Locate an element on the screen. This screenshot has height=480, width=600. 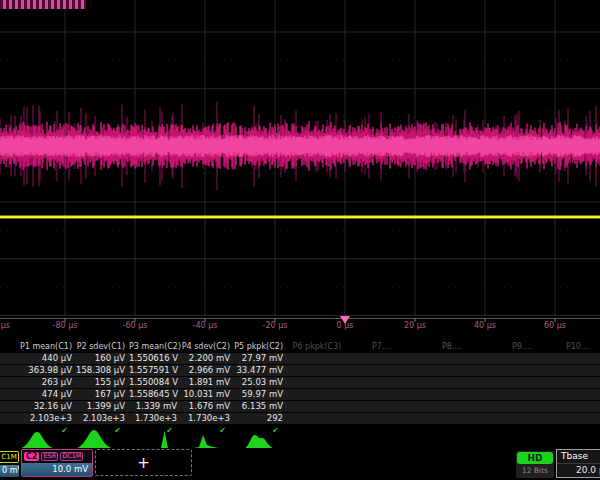
measure-value-cell: 6.135 mV is located at coordinates (260, 406).